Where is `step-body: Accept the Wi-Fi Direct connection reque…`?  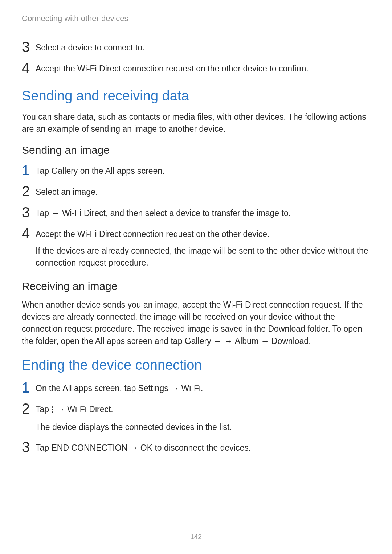
step-body: Accept the Wi-Fi Direct connection reque… is located at coordinates (203, 247).